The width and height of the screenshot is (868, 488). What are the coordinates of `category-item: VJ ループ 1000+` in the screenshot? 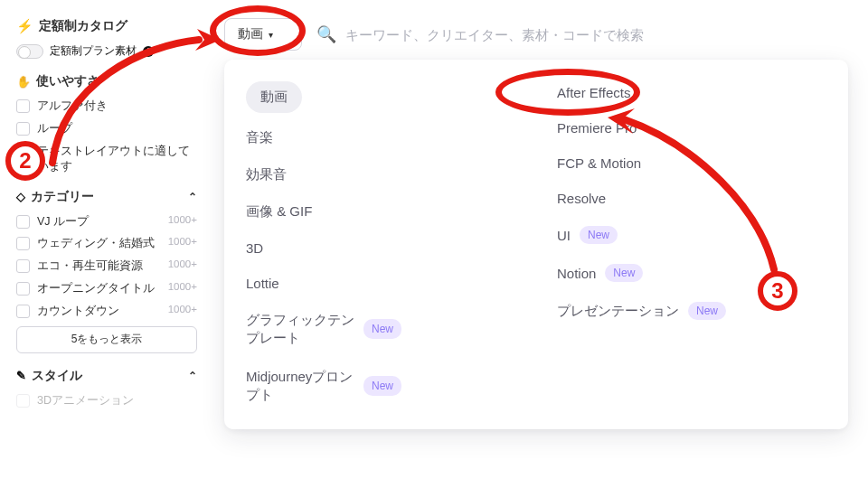 It's located at (107, 222).